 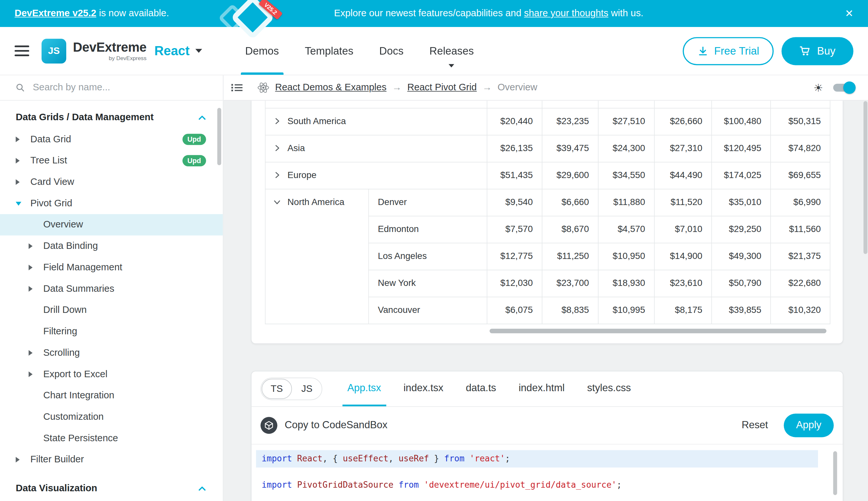 I want to click on nav-item-templates: Templates, so click(x=329, y=51).